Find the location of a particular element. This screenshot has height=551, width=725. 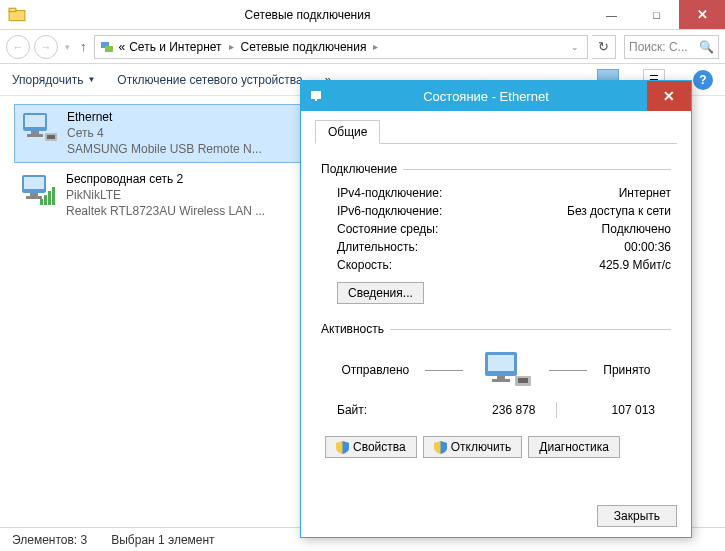

duration-label: Длительность: is located at coordinates (480, 247).